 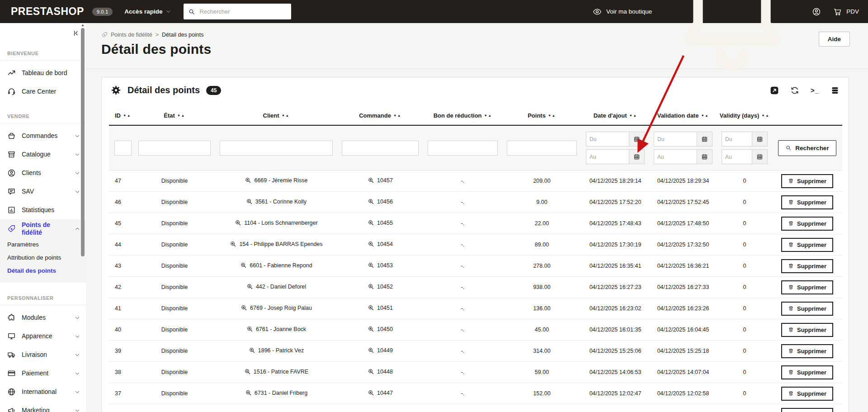 What do you see at coordinates (43, 192) in the screenshot?
I see `sidebar-item-sav: SAV` at bounding box center [43, 192].